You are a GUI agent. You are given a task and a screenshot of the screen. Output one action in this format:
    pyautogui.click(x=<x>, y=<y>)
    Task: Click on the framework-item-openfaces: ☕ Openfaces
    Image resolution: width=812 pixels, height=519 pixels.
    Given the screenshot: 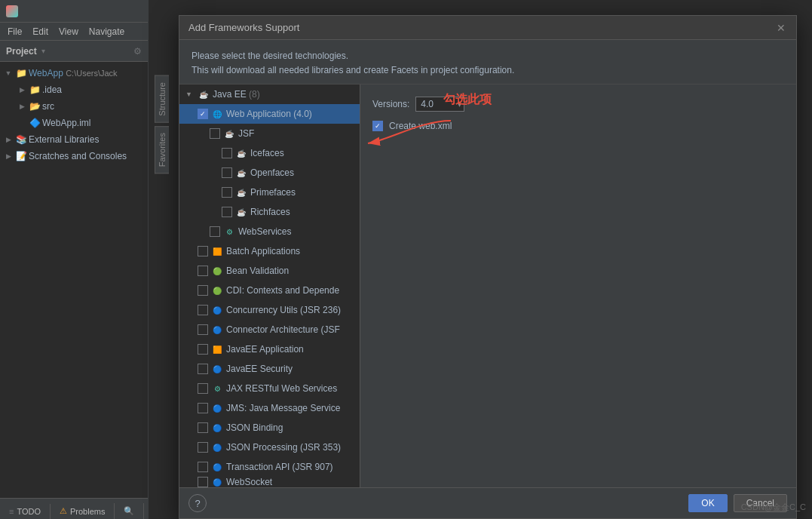 What is the action you would take?
    pyautogui.click(x=270, y=173)
    